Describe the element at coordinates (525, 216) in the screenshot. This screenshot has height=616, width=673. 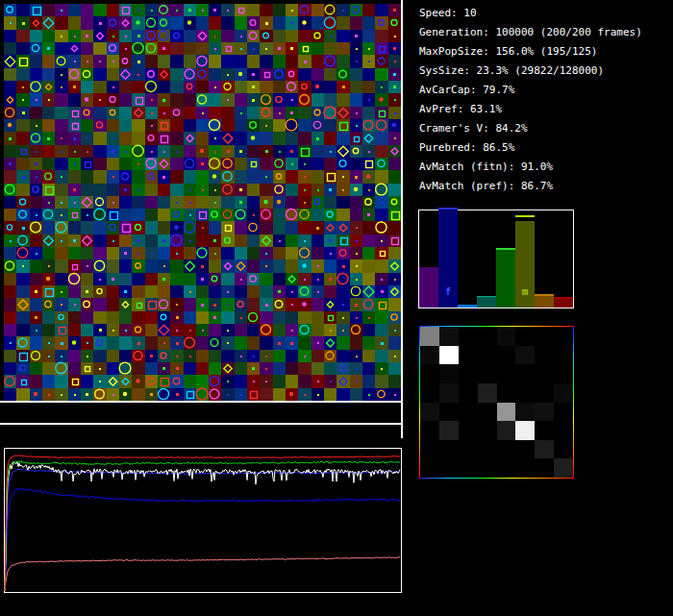
I see `histogram-peak-marker` at that location.